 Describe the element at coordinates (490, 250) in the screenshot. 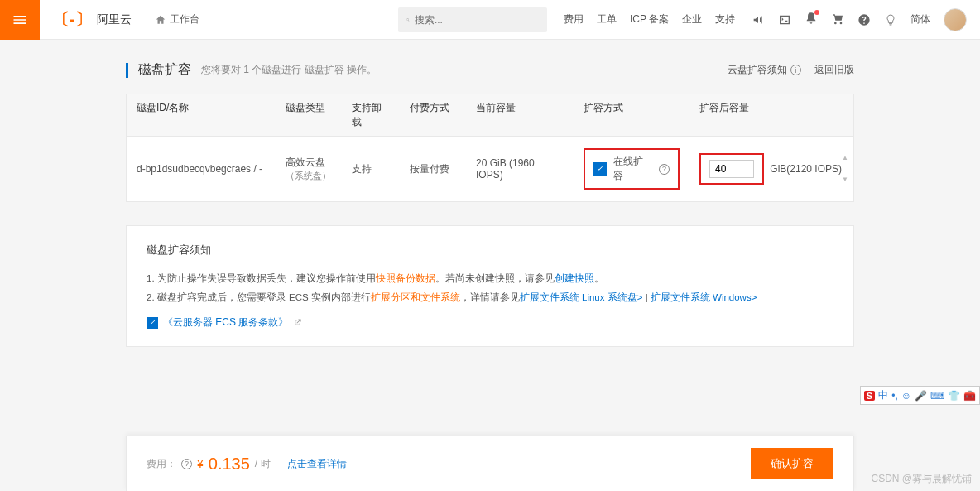

I see `notice-title: 磁盘扩容须知` at that location.